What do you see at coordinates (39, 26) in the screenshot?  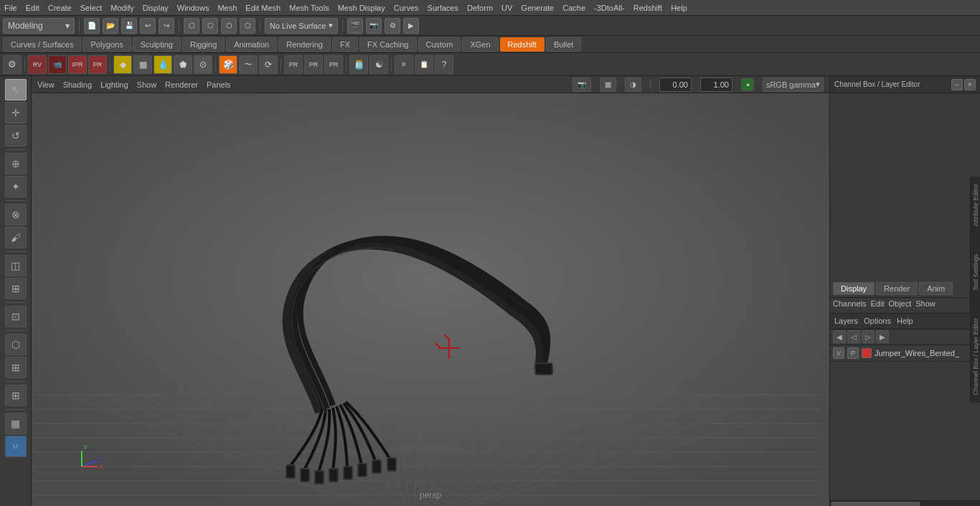 I see `modeling-mode-dropdown: Modeling ▾` at bounding box center [39, 26].